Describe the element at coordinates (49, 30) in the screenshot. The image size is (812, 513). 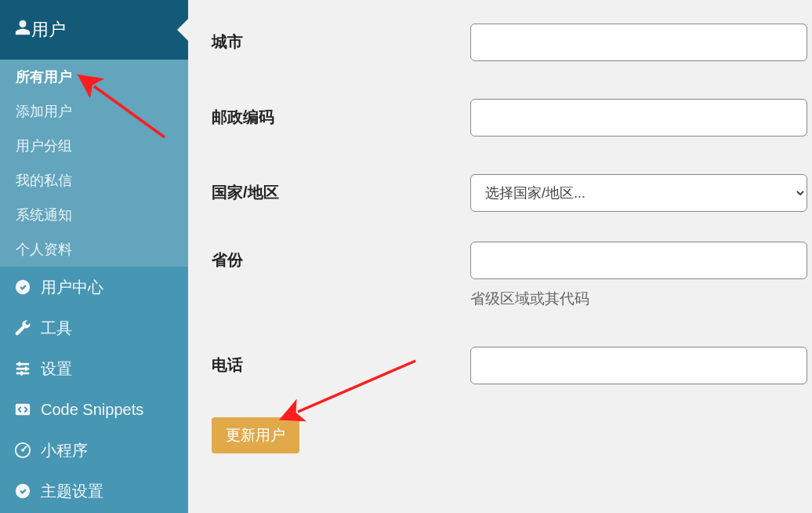
I see `sidebar-current-label: 用户` at that location.